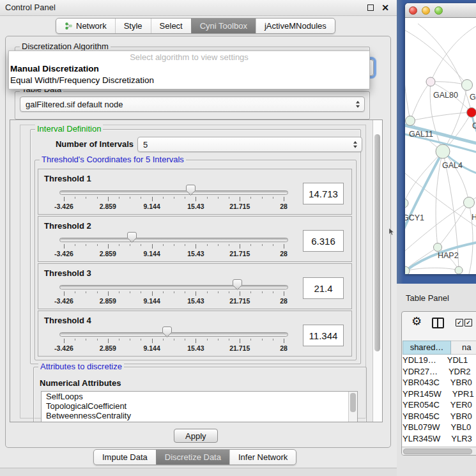  I want to click on tick-label: 9.144, so click(151, 348).